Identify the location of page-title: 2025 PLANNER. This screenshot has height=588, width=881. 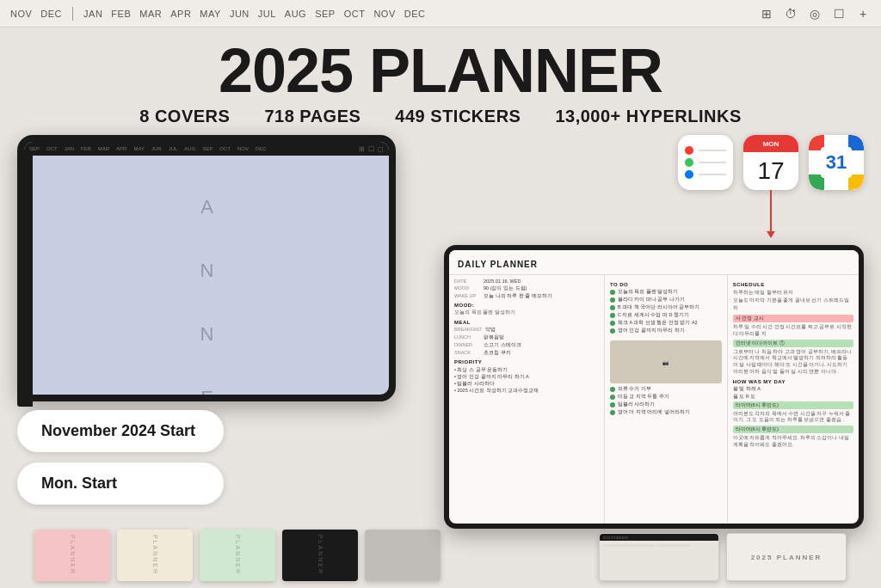
(440, 70).